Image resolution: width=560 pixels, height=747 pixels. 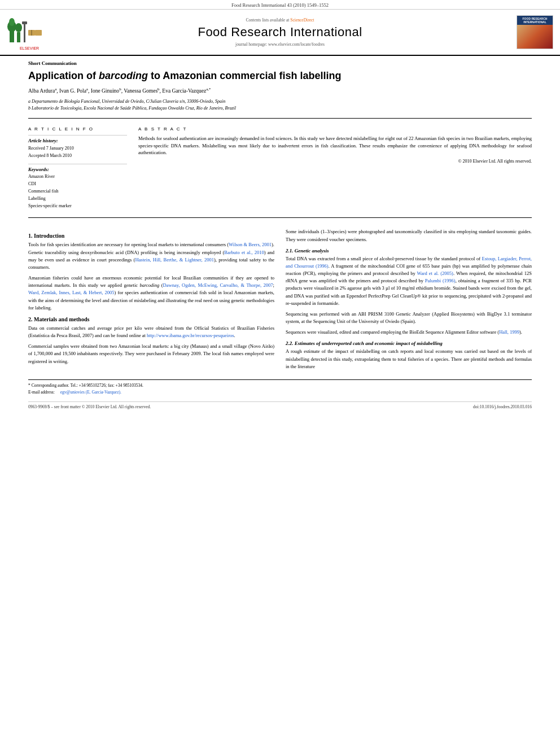 What do you see at coordinates (78, 168) in the screenshot?
I see `article-info-column: A R T I C L E I N F O Article history: R…` at bounding box center [78, 168].